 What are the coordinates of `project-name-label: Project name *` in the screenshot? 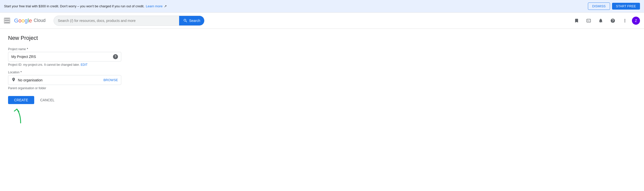 It's located at (65, 49).